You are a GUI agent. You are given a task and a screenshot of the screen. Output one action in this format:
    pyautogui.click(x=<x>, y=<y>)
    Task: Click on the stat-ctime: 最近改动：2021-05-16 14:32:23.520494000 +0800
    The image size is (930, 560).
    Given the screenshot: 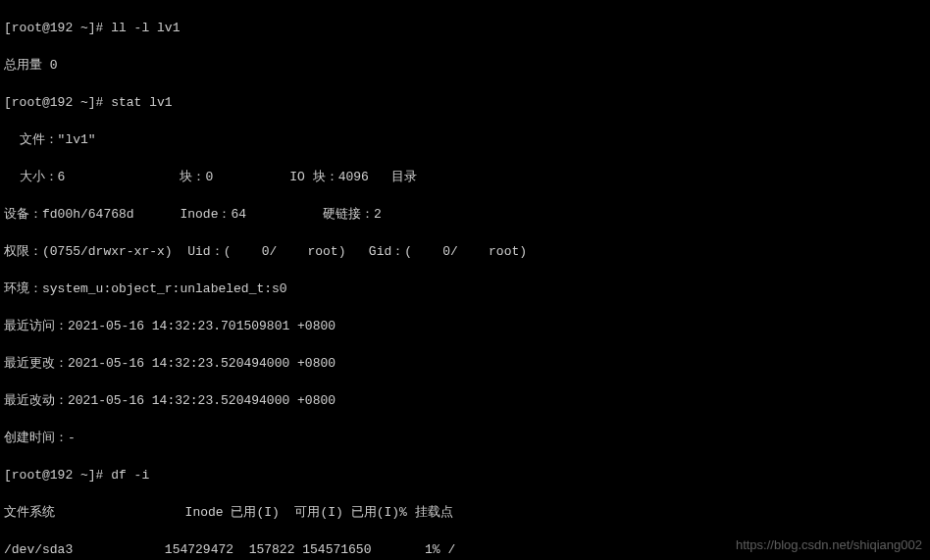 What is the action you would take?
    pyautogui.click(x=465, y=400)
    